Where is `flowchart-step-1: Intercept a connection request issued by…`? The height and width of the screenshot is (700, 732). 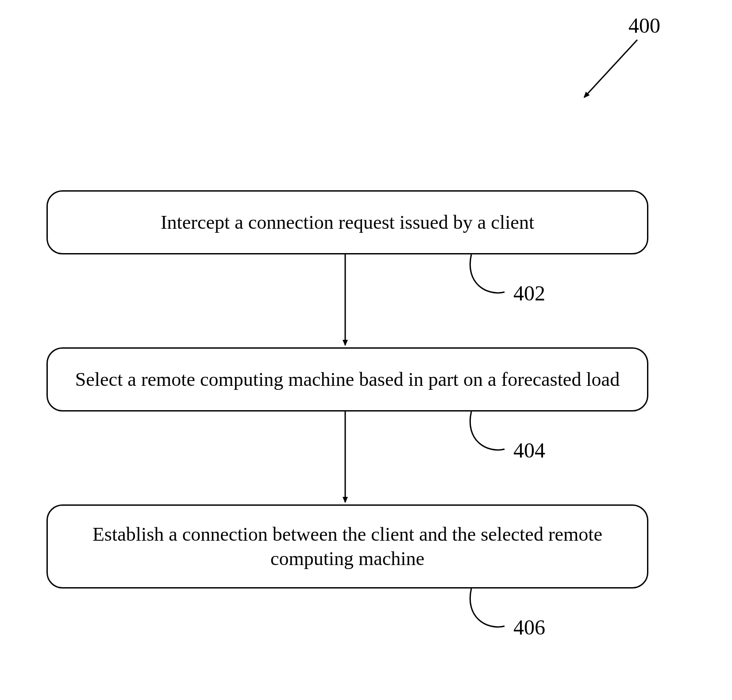
flowchart-step-1: Intercept a connection request issued by… is located at coordinates (347, 222).